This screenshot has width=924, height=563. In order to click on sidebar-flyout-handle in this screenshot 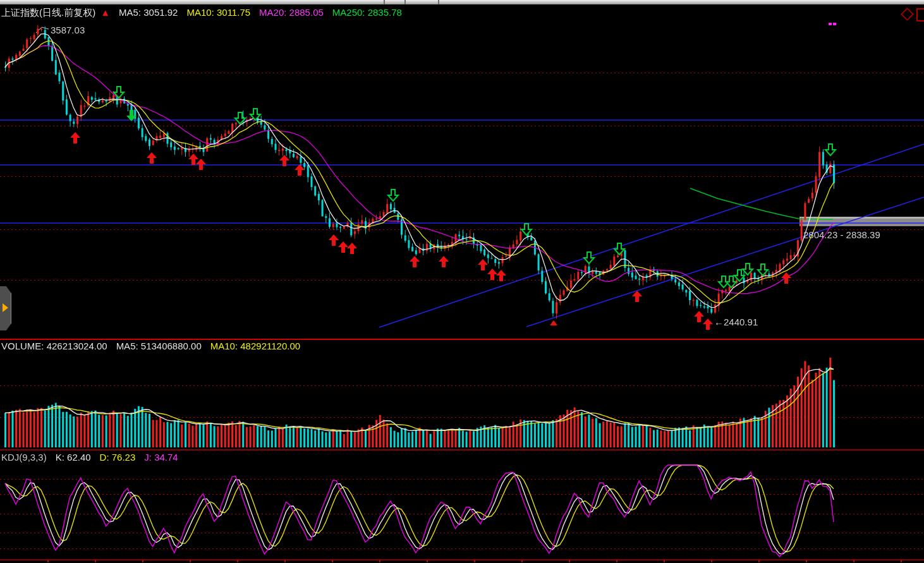, I will do `click(6, 308)`.